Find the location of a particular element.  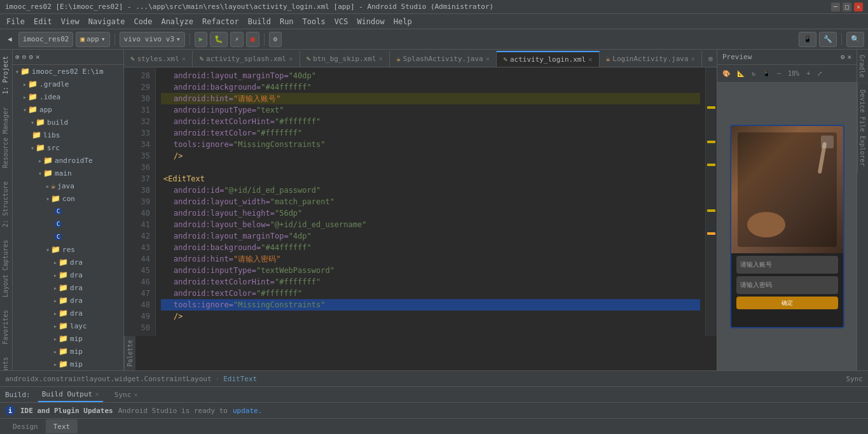

app-label: app is located at coordinates (93, 39).